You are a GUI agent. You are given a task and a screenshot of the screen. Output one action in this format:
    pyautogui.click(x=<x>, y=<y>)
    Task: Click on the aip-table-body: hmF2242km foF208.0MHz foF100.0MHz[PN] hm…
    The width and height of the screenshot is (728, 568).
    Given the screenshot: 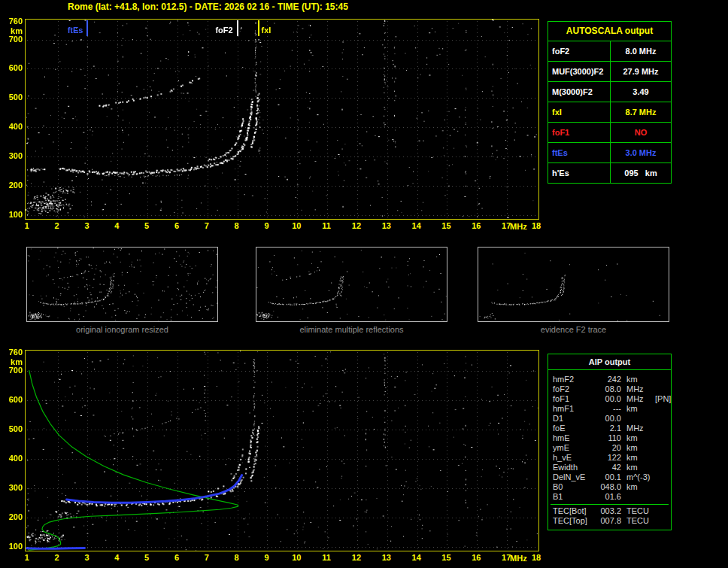 What is the action you would take?
    pyautogui.click(x=609, y=450)
    